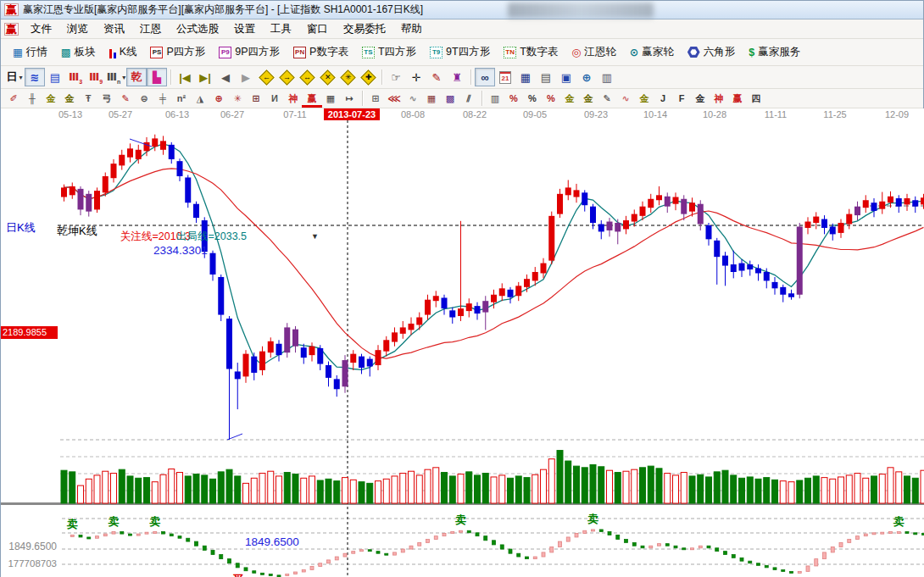 The height and width of the screenshot is (577, 924). I want to click on draw-btn-j-line: J, so click(663, 98).